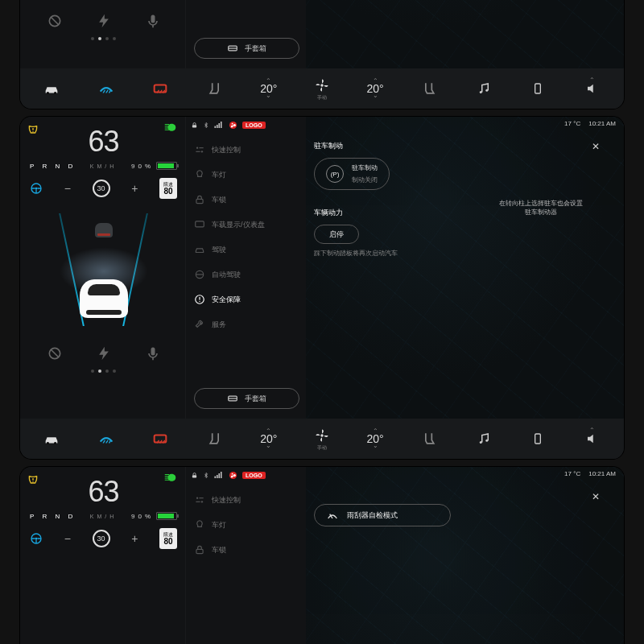  What do you see at coordinates (36, 188) in the screenshot?
I see `steering-wheel-icon` at bounding box center [36, 188].